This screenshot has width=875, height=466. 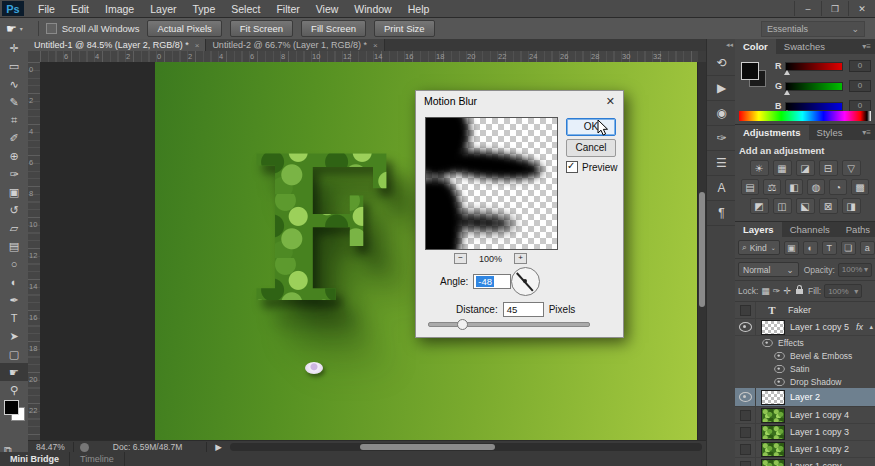 I want to click on history-panel-icon: ⟲, so click(x=722, y=64).